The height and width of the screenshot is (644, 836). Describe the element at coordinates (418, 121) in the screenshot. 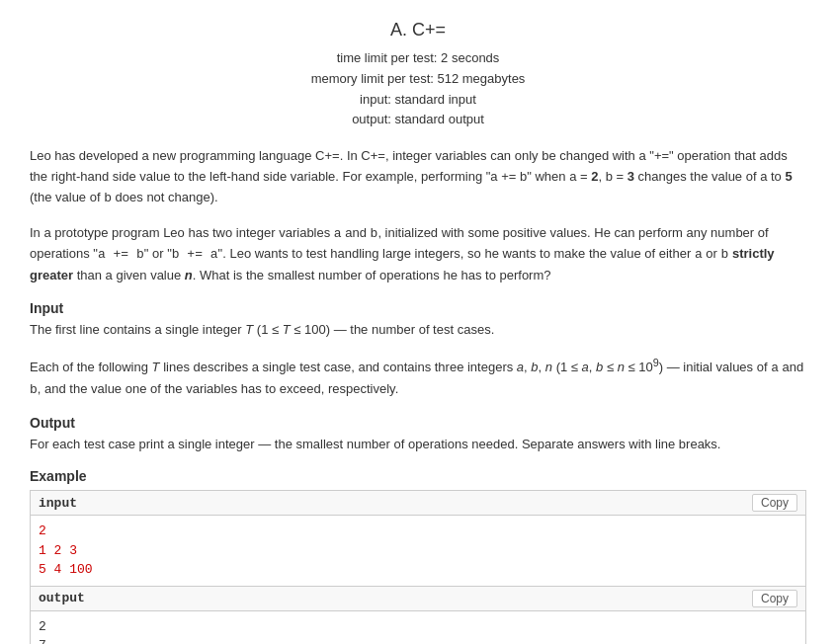

I see `output-type: output: standard output` at that location.